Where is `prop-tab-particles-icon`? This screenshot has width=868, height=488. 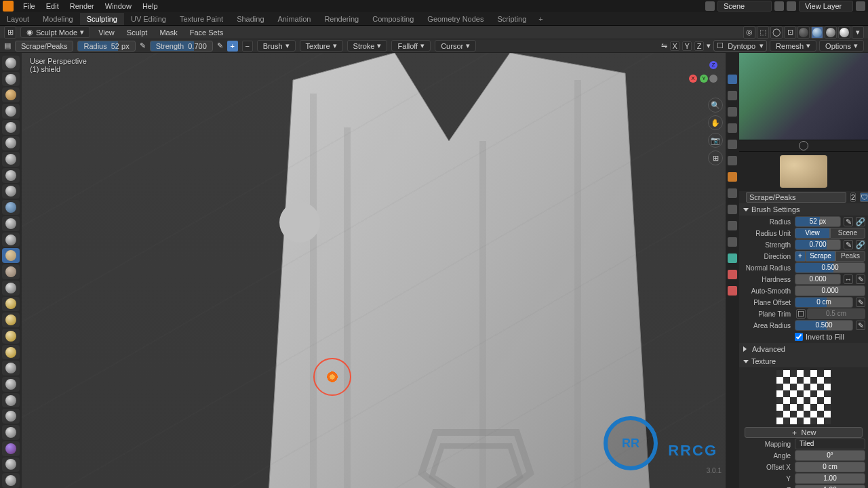 prop-tab-particles-icon is located at coordinates (732, 209).